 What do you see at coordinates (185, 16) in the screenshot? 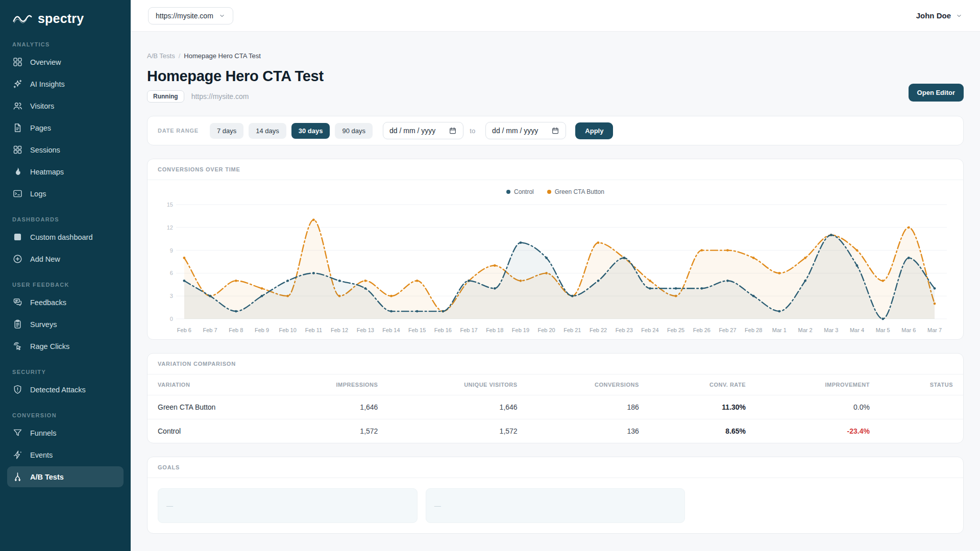
I see `site-selector-value: https://mysite.com` at bounding box center [185, 16].